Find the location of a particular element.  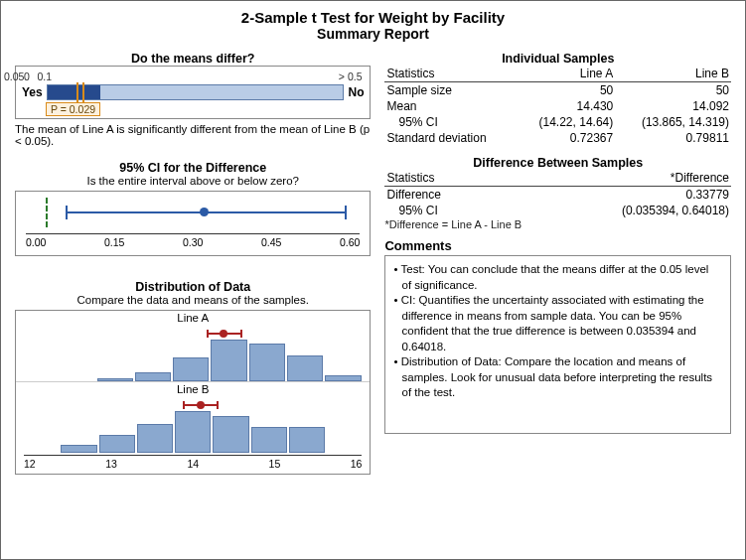

yes-label: Yes is located at coordinates (32, 92).